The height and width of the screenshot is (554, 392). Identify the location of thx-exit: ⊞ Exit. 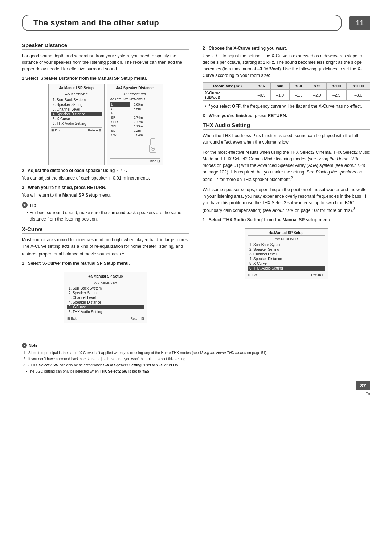
(253, 275).